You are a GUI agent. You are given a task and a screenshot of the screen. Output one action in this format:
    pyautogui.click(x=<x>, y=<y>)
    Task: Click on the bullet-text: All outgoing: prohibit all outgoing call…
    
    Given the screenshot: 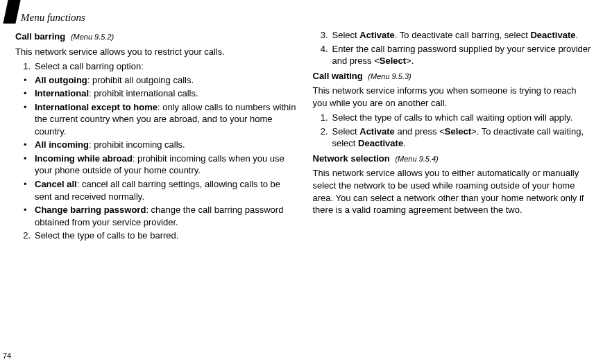 What is the action you would take?
    pyautogui.click(x=165, y=80)
    